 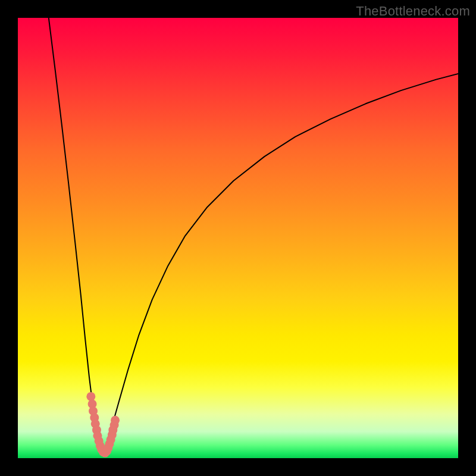 I want to click on series-left-branch, so click(x=75, y=236).